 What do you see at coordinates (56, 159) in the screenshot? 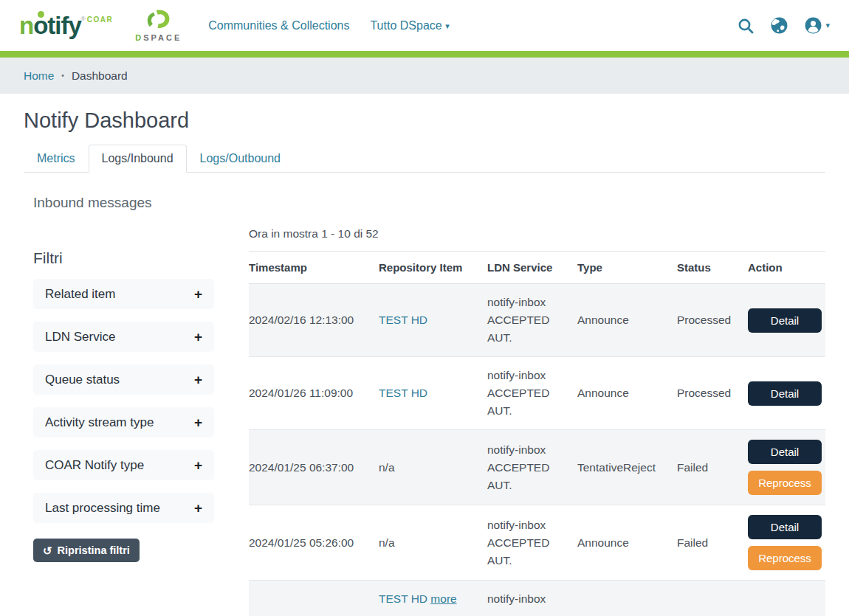
I see `tab-metrics: Metrics` at bounding box center [56, 159].